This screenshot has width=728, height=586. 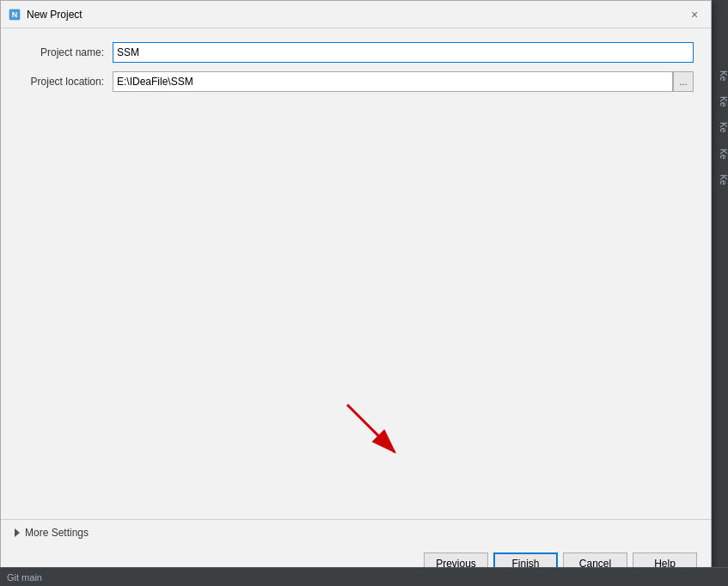 I want to click on browse-button: ..., so click(x=683, y=82).